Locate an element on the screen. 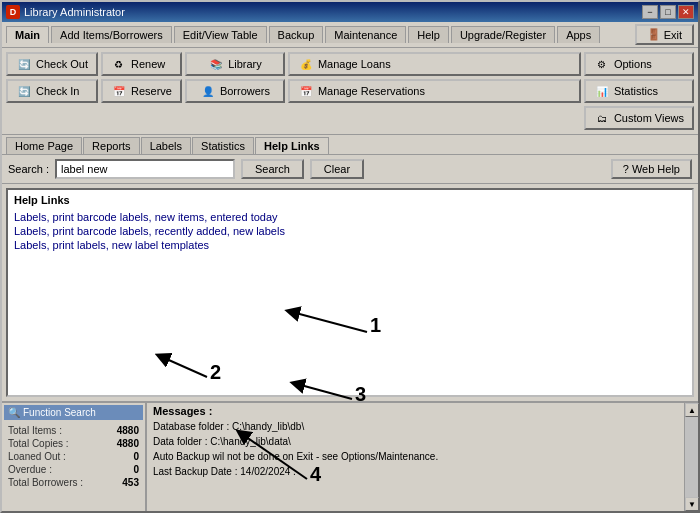 This screenshot has width=700, height=513. stat-total-borrowers-label: Total Borrowers : is located at coordinates (46, 482).